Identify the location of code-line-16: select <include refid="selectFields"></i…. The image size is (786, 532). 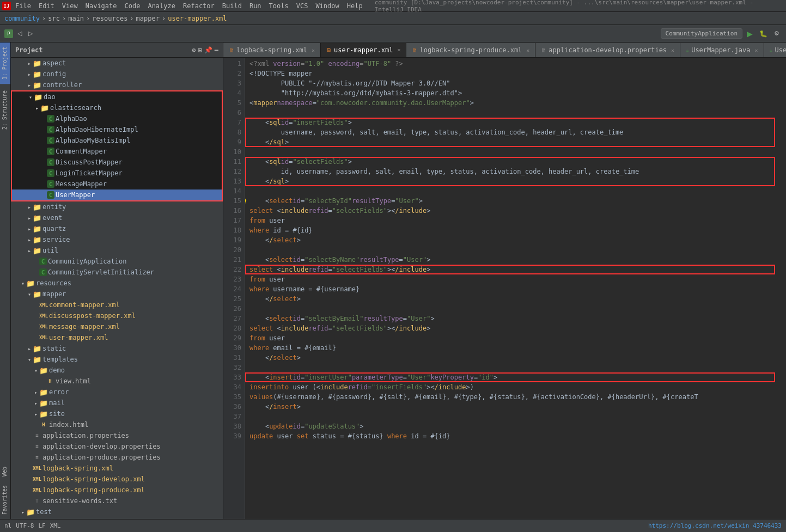
(517, 211).